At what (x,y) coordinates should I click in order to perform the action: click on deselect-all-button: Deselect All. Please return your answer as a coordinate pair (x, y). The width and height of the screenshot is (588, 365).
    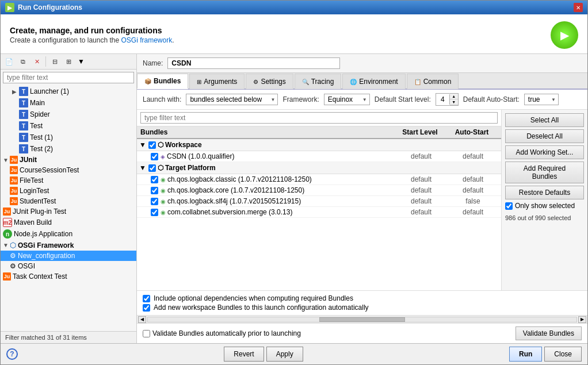
    Looking at the image, I should click on (544, 136).